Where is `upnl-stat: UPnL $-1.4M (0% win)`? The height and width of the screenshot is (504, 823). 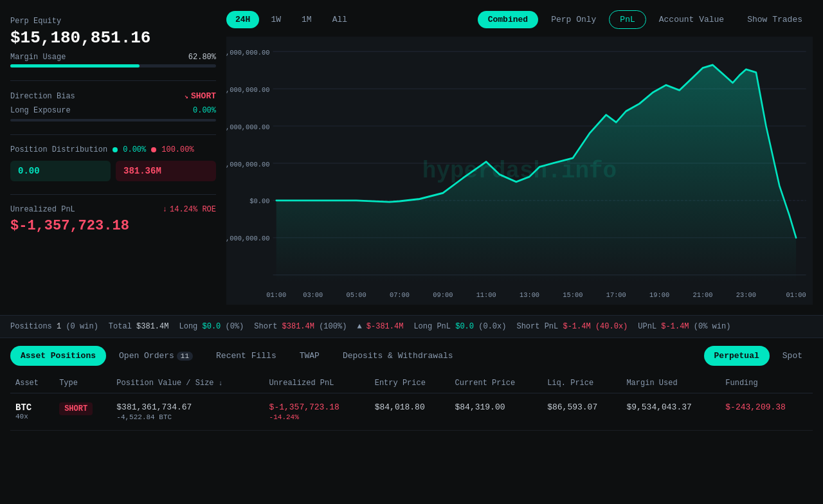 upnl-stat: UPnL $-1.4M (0% win) is located at coordinates (684, 327).